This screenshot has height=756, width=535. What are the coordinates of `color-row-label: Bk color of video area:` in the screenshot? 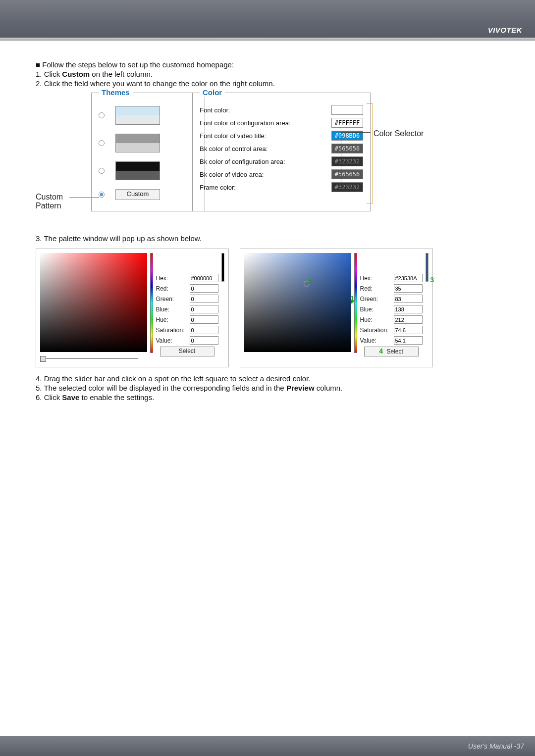 It's located at (232, 174).